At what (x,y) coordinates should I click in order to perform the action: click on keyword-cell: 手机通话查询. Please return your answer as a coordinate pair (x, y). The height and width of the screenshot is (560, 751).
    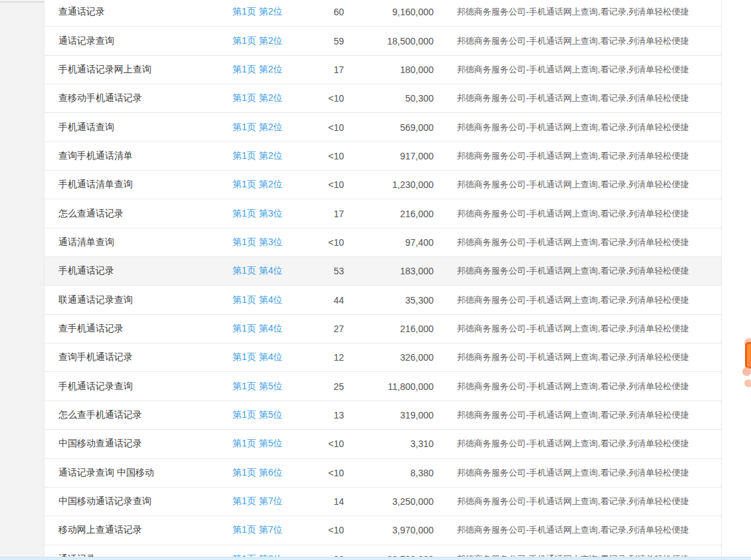
    Looking at the image, I should click on (138, 128).